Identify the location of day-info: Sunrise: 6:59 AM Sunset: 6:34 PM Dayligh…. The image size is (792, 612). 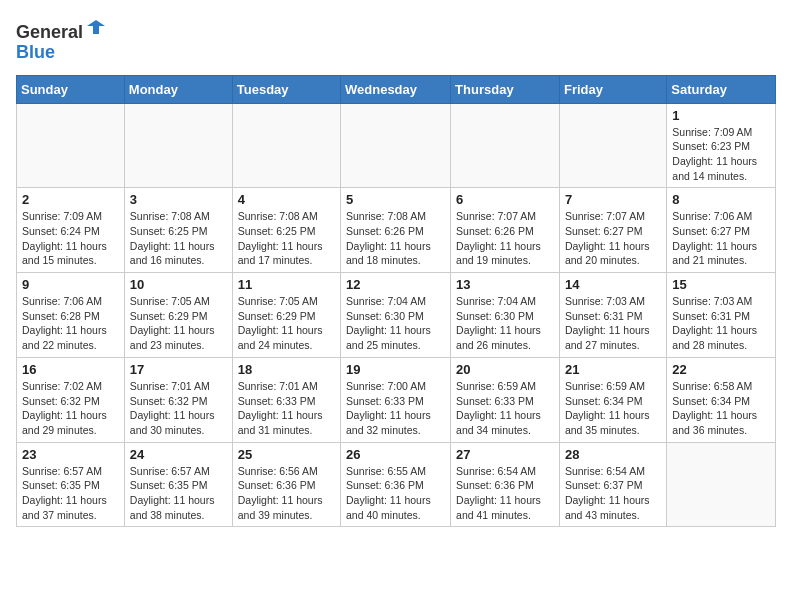
(613, 408).